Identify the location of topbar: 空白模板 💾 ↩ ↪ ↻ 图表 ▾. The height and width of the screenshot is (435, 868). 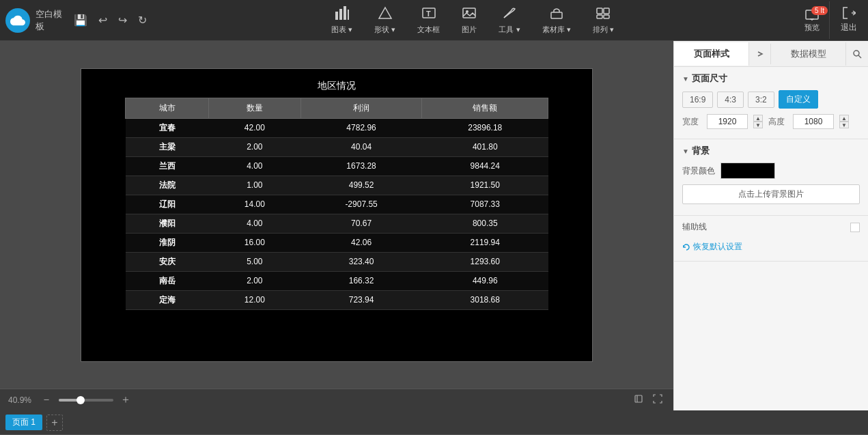
(434, 20).